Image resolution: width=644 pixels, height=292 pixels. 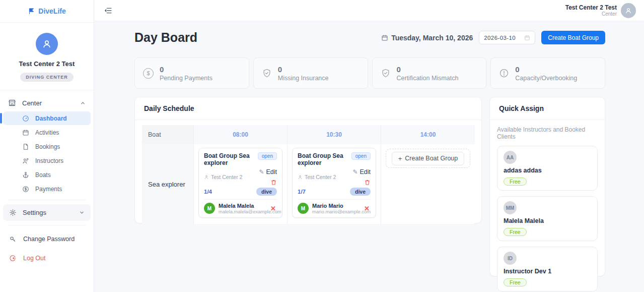 I want to click on center-name: Test Center 2, so click(x=223, y=177).